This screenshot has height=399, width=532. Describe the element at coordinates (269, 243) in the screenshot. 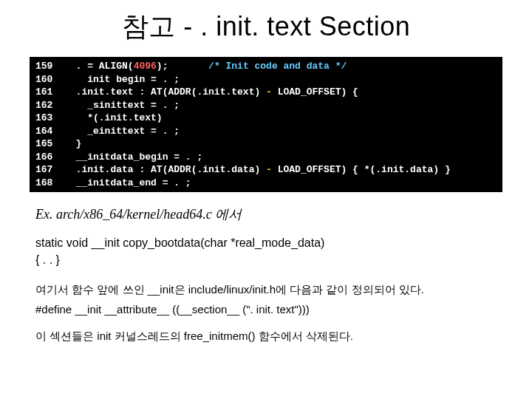

I see `func-line-1: static void __init copy_bootdata(char *r…` at that location.